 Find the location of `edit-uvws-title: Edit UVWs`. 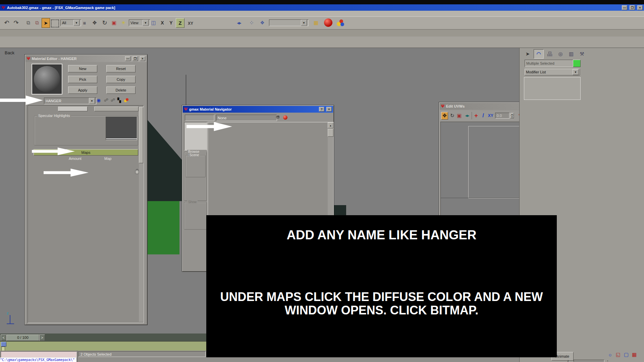

edit-uvws-title: Edit UVWs is located at coordinates (455, 106).